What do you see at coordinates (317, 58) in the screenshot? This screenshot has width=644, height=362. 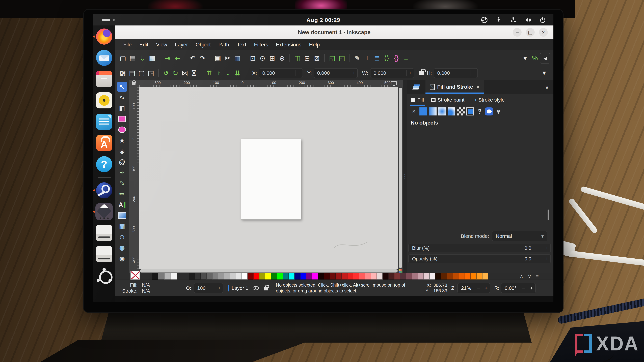 I see `unlink-clone-icon: ⊠` at bounding box center [317, 58].